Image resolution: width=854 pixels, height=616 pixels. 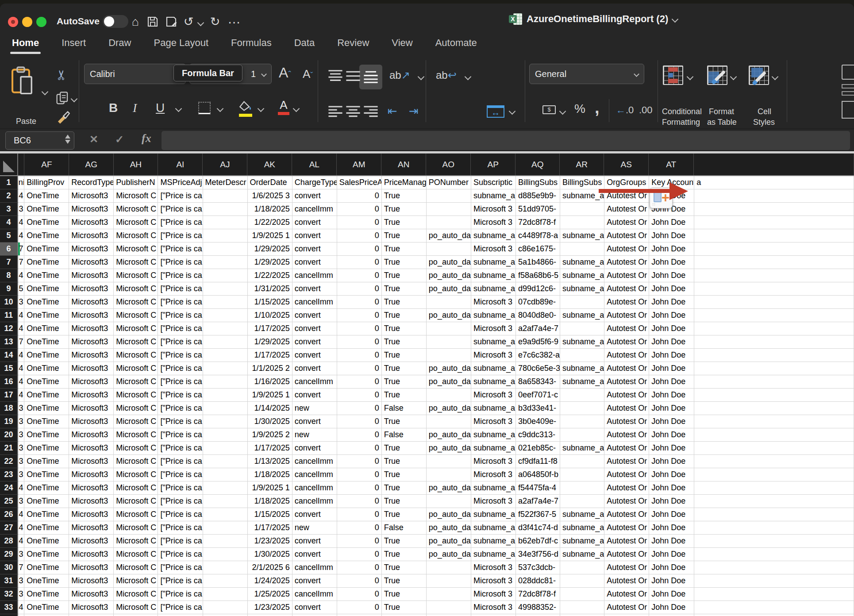 I want to click on shrink-font-icon: Aˇ, so click(x=308, y=74).